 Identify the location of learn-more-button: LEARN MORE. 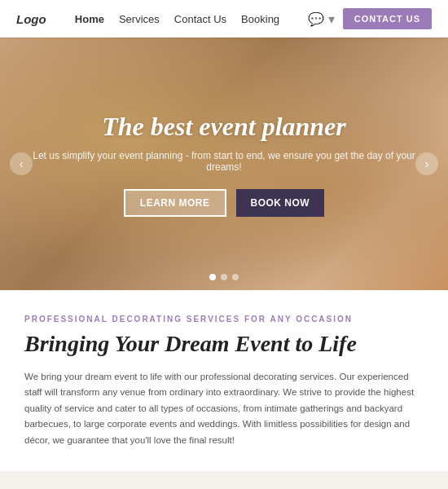
(175, 203).